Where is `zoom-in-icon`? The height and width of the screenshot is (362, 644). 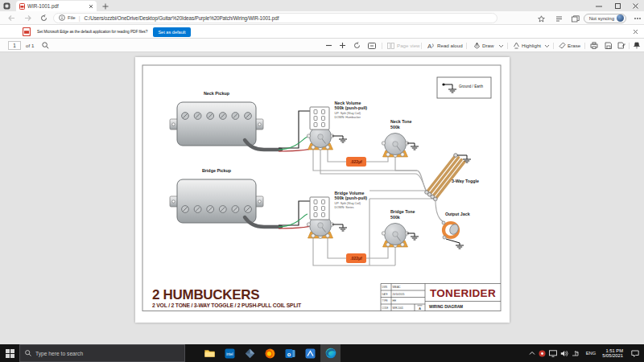 zoom-in-icon is located at coordinates (343, 45).